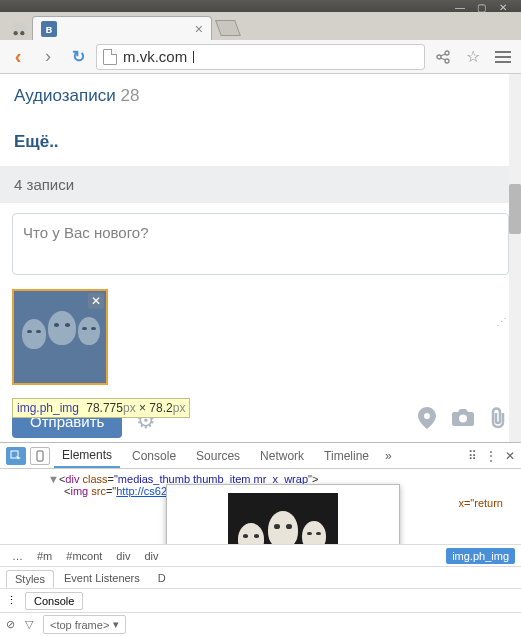  Describe the element at coordinates (491, 456) in the screenshot. I see `devtools-menu-icon: ⋮` at that location.